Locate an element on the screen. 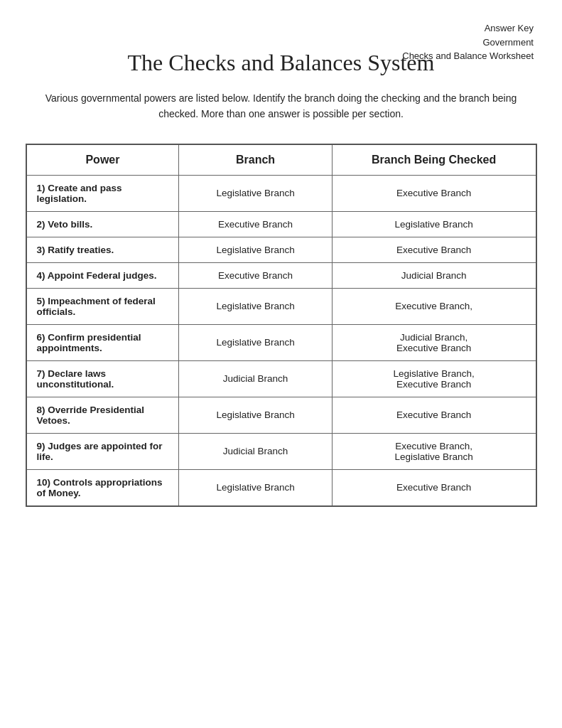 This screenshot has width=562, height=728. col-header-power: Power is located at coordinates (102, 160).